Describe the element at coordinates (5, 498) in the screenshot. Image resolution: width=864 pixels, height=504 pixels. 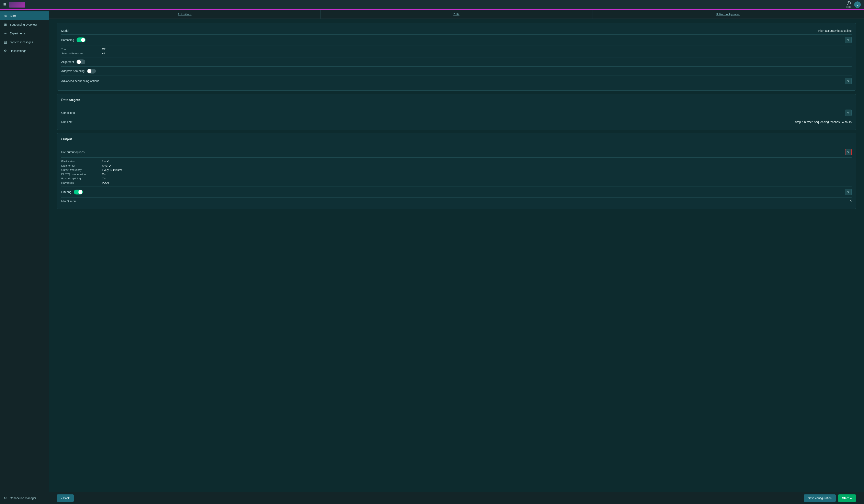
I see `connection-icon: ⚙` at that location.